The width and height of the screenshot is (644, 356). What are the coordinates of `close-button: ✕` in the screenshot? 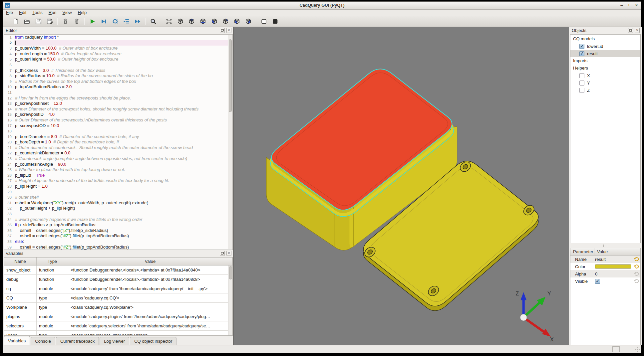 It's located at (637, 5).